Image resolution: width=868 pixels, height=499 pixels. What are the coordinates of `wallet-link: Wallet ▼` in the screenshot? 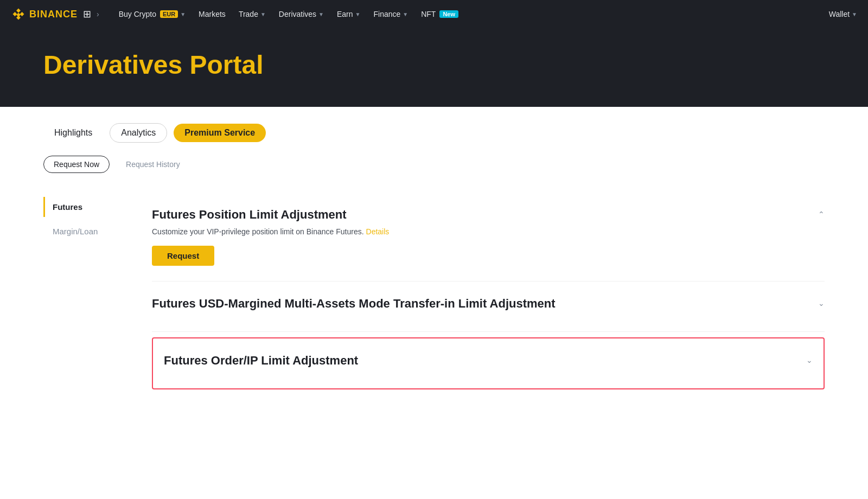 It's located at (843, 14).